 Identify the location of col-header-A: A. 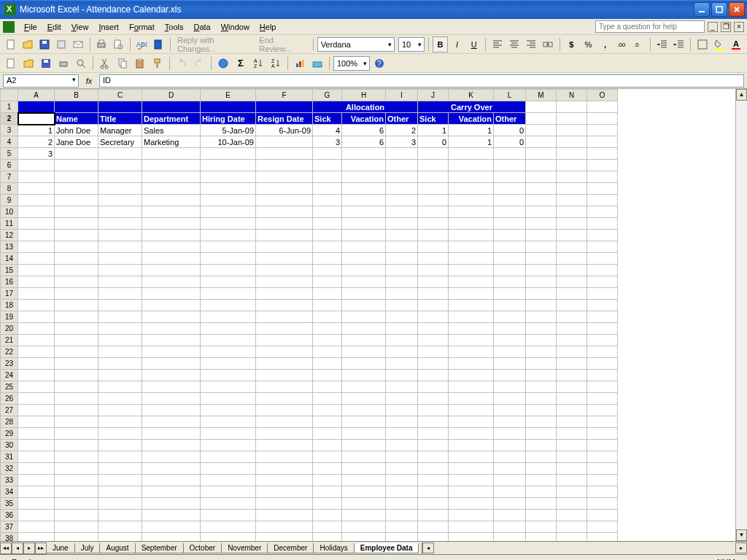
(36, 96).